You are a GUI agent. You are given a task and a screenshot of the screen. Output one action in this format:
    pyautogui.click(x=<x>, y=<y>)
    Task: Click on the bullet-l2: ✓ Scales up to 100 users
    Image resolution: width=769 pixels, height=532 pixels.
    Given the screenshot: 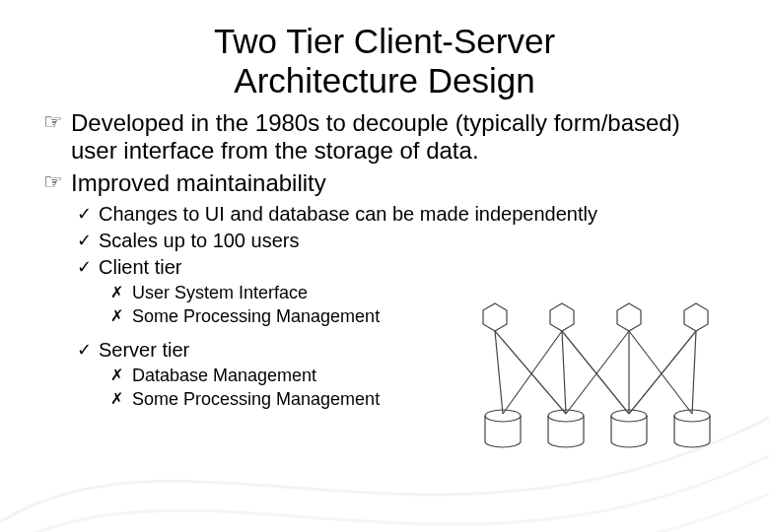 What is the action you would take?
    pyautogui.click(x=404, y=240)
    